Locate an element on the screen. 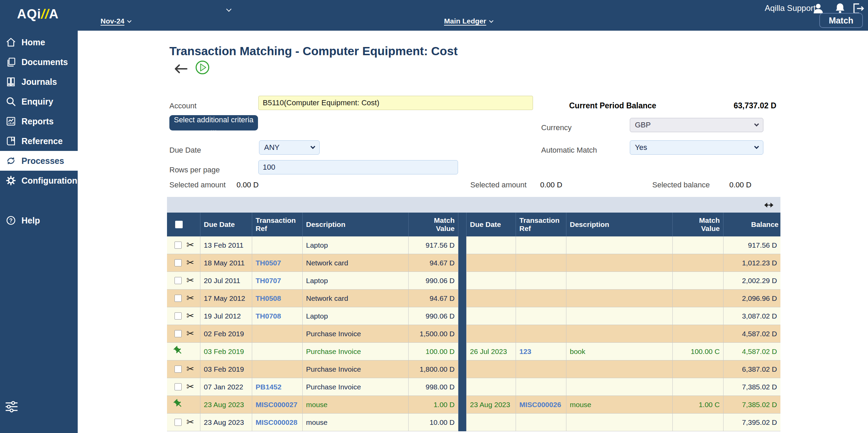 The height and width of the screenshot is (433, 868). cell-balance: 7,385.02 D is located at coordinates (752, 405).